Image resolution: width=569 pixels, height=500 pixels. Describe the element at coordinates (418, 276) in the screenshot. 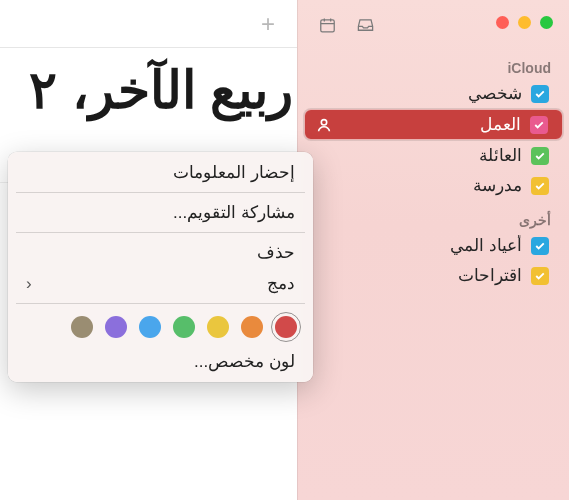

I see `calendar-label: اقتراحات` at that location.